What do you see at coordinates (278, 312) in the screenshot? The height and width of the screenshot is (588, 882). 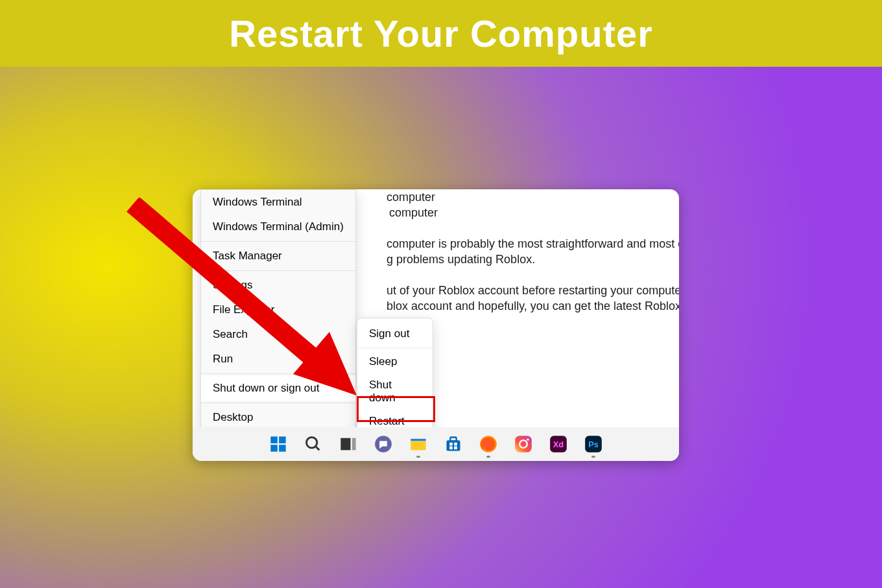 I see `winx-context-menu: Windows Terminal Windows Terminal (Admin…` at bounding box center [278, 312].